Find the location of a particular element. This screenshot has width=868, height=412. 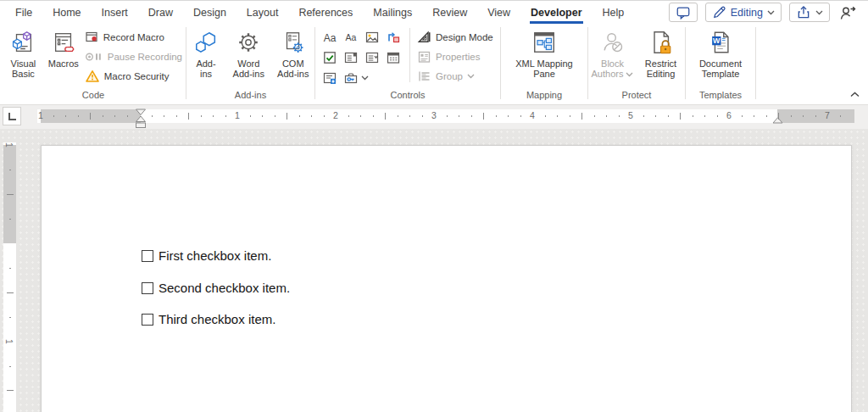

rich-text-control-button: Aa is located at coordinates (330, 37).